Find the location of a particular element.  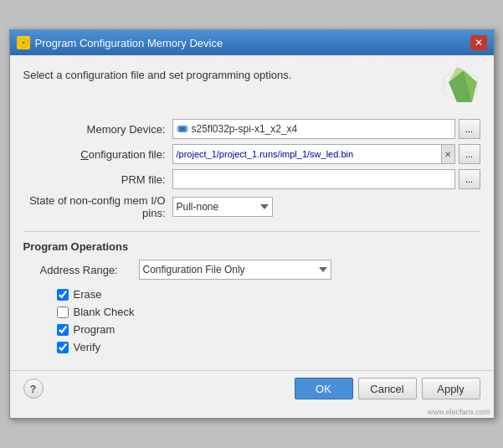

checkbox-list: Erase Blank Check Program Verify is located at coordinates (269, 321).